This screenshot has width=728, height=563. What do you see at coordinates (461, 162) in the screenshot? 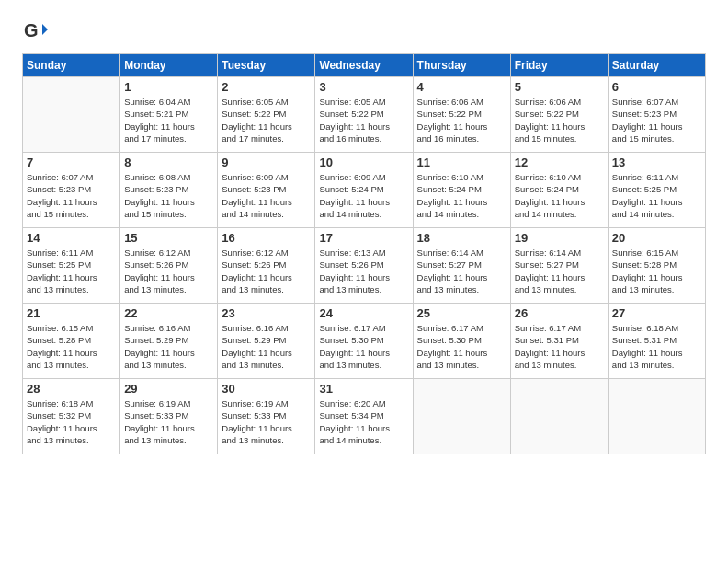
I see `day-number: 11` at bounding box center [461, 162].